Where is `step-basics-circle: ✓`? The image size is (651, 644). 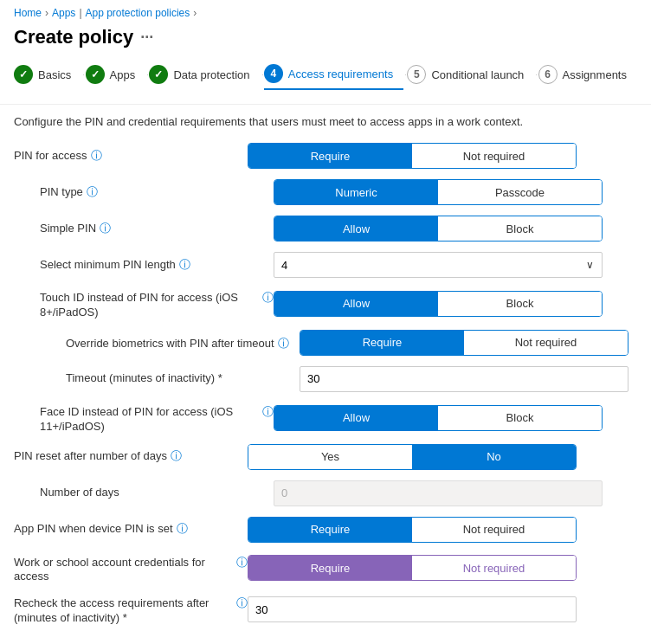
step-basics-circle: ✓ is located at coordinates (23, 74).